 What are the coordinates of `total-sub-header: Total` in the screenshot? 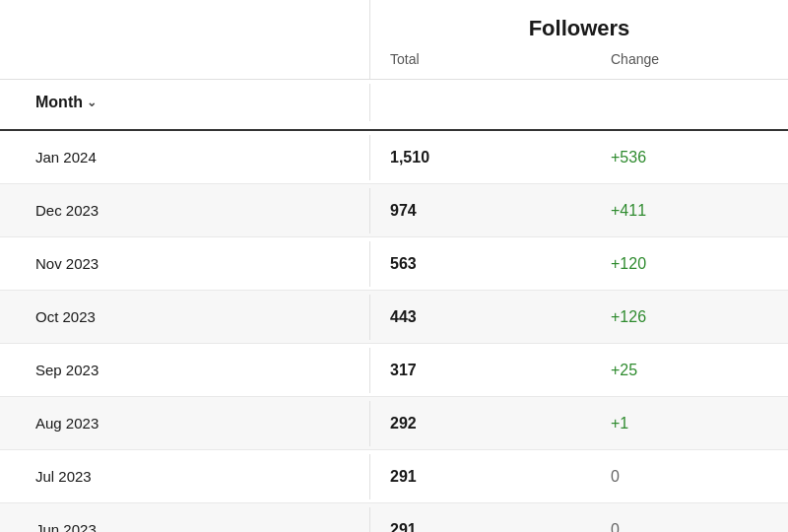 It's located at (481, 65).